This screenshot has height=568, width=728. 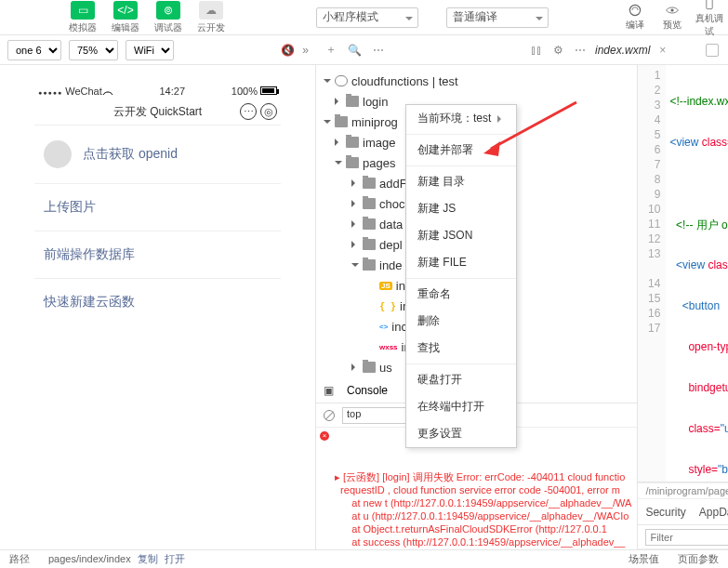 I want to click on app-mode-dropdown: 小程序模式, so click(x=367, y=18).